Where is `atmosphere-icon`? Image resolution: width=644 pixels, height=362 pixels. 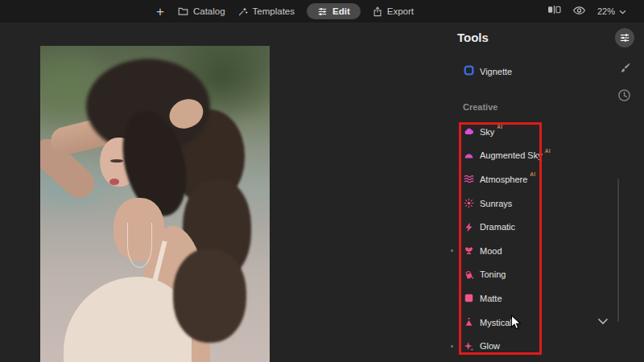 atmosphere-icon is located at coordinates (469, 179).